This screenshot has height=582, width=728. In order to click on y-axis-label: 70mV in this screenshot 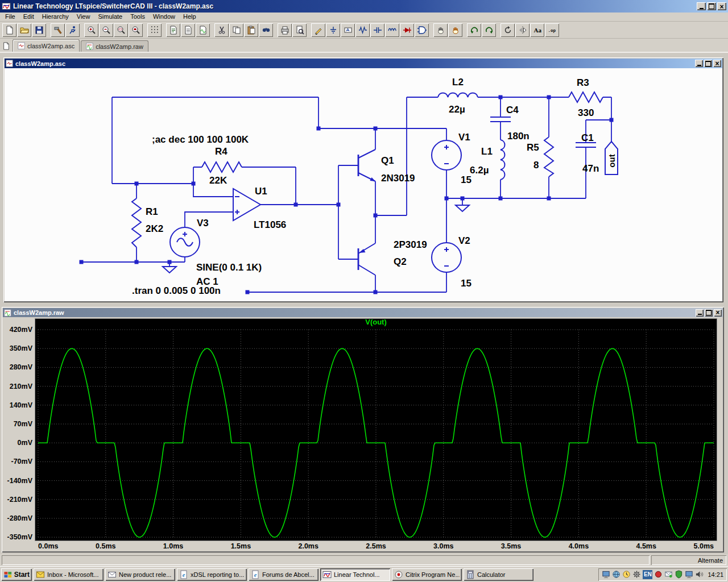, I will do `click(18, 424)`.